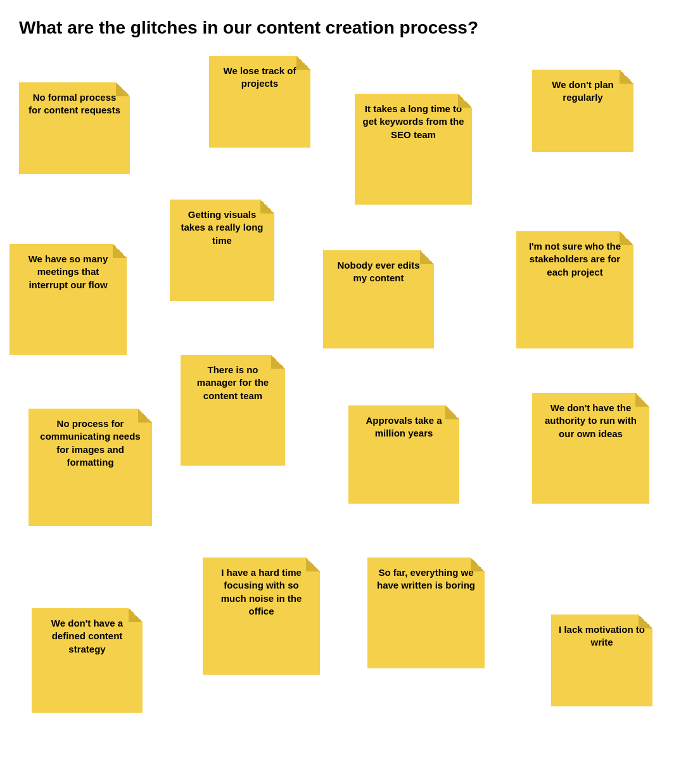  Describe the element at coordinates (75, 128) in the screenshot. I see `note-1: No formal process for content requests` at that location.